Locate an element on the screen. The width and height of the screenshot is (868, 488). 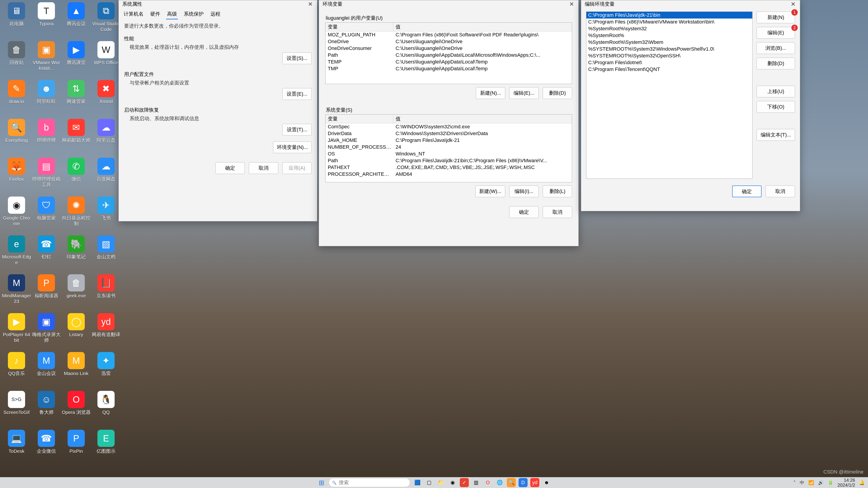
copilot-icon: 🟦 is located at coordinates (417, 482).